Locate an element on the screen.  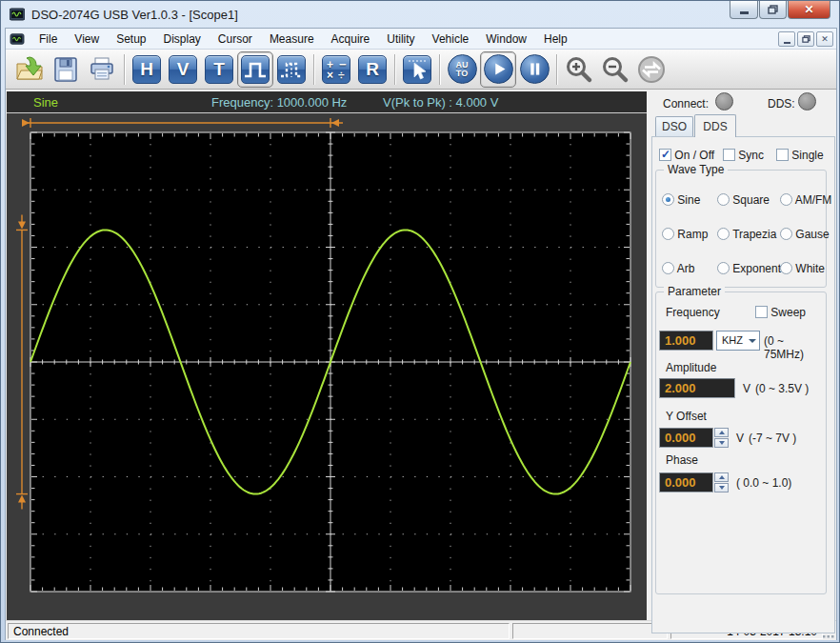
save-button is located at coordinates (66, 70).